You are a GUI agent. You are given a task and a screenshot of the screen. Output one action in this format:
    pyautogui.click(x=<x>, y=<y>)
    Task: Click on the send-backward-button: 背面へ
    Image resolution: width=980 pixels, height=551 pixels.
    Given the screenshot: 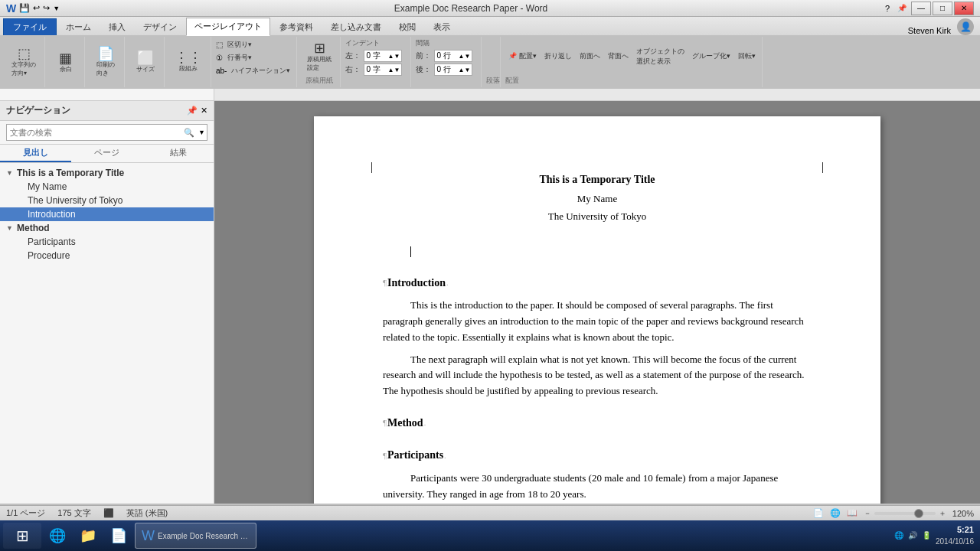 What is the action you would take?
    pyautogui.click(x=619, y=57)
    